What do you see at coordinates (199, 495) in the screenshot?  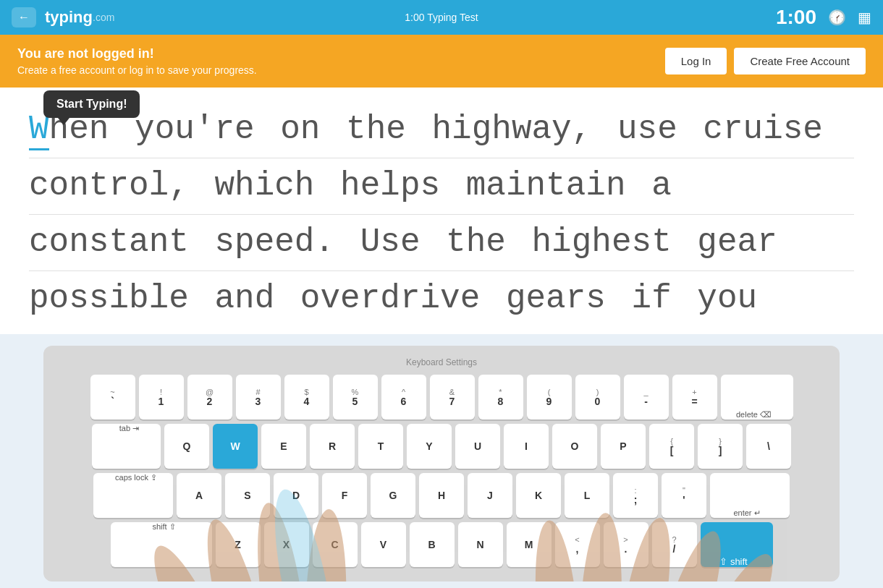 I see `key-a: A` at bounding box center [199, 495].